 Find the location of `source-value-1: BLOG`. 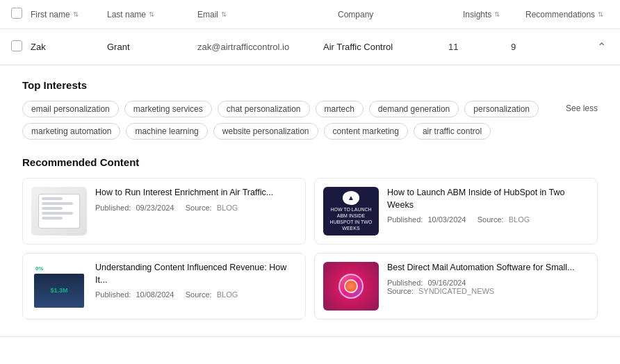

source-value-1: BLOG is located at coordinates (228, 208).